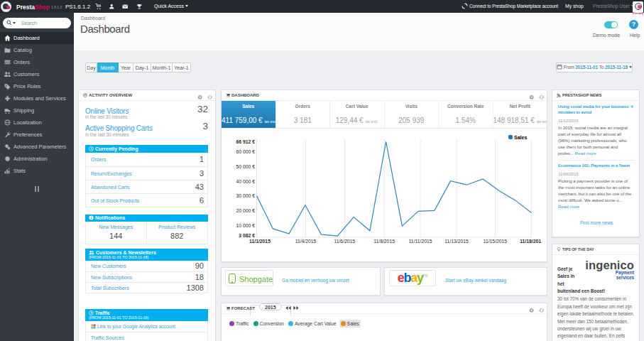  Describe the element at coordinates (246, 152) in the screenshot. I see `svg-text: 60 000 €` at that location.